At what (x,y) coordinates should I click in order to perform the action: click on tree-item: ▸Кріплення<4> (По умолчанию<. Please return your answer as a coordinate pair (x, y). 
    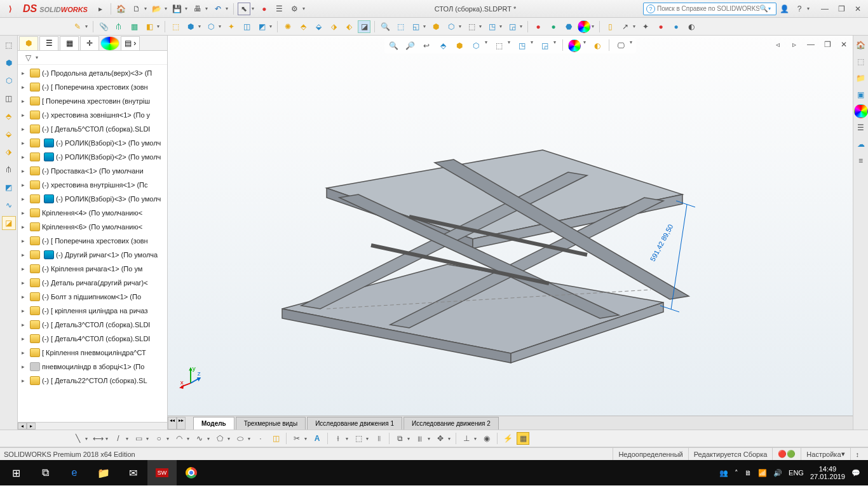
    Looking at the image, I should click on (93, 213).